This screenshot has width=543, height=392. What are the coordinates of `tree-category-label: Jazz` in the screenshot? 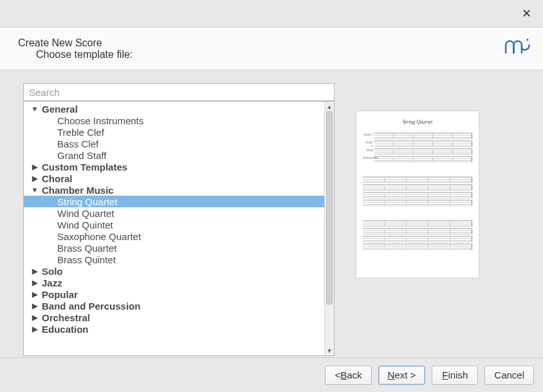 It's located at (51, 283).